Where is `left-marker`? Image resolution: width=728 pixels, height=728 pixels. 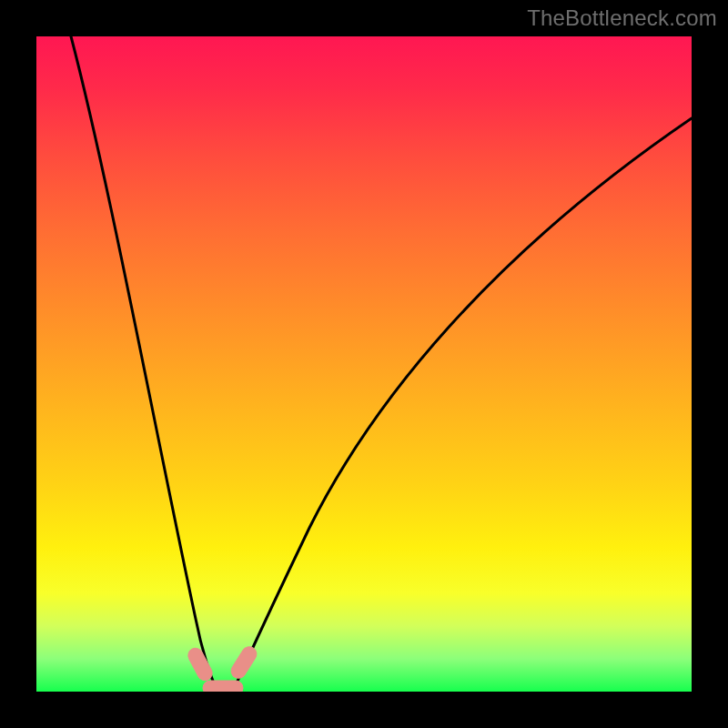 left-marker is located at coordinates (200, 664).